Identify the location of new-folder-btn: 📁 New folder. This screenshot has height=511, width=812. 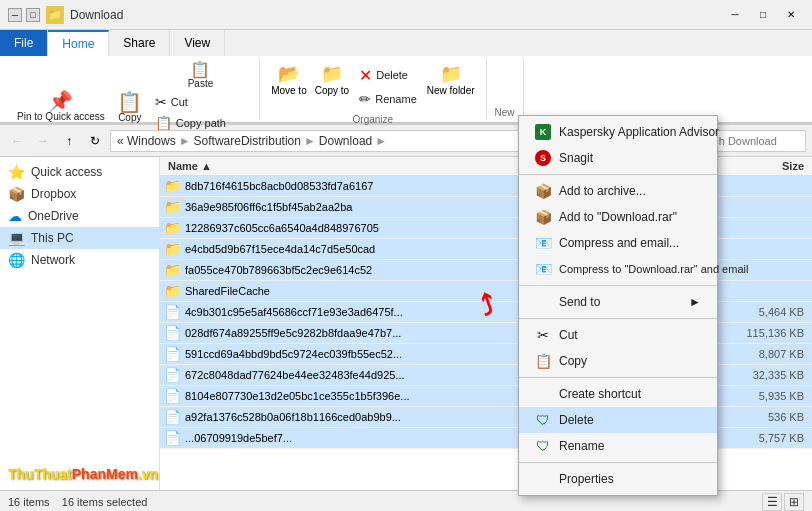
(451, 86).